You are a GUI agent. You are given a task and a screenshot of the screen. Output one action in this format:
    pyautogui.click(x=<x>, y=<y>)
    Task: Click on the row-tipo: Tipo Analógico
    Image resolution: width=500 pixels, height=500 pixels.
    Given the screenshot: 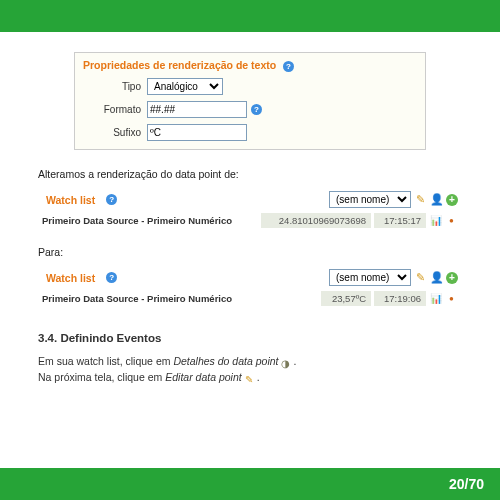 What is the action you would take?
    pyautogui.click(x=250, y=86)
    